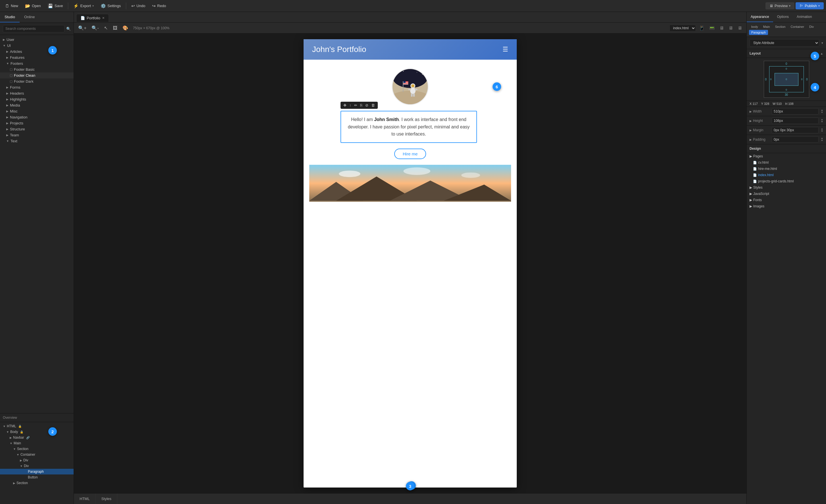 This screenshot has height=504, width=826. What do you see at coordinates (786, 90) in the screenshot?
I see `padding-bottom-label: 0` at bounding box center [786, 90].